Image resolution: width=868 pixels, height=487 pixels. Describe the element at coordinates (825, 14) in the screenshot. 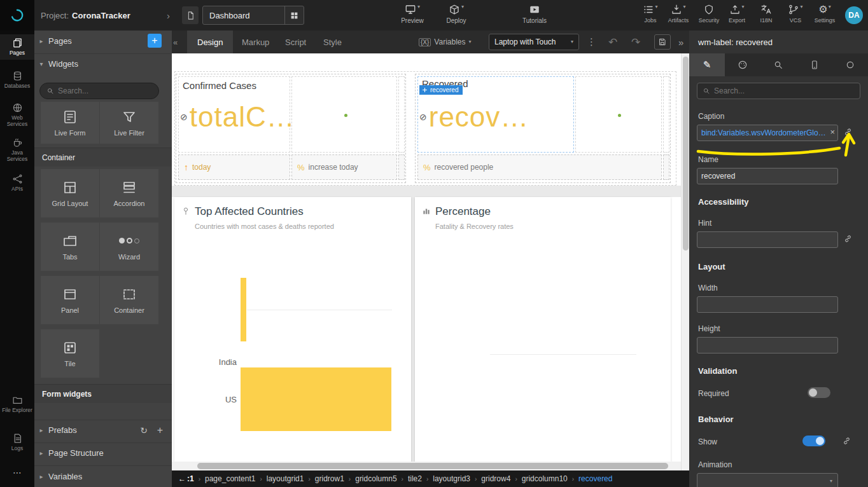

I see `settings-button: ⚙ ▾ Settings` at that location.